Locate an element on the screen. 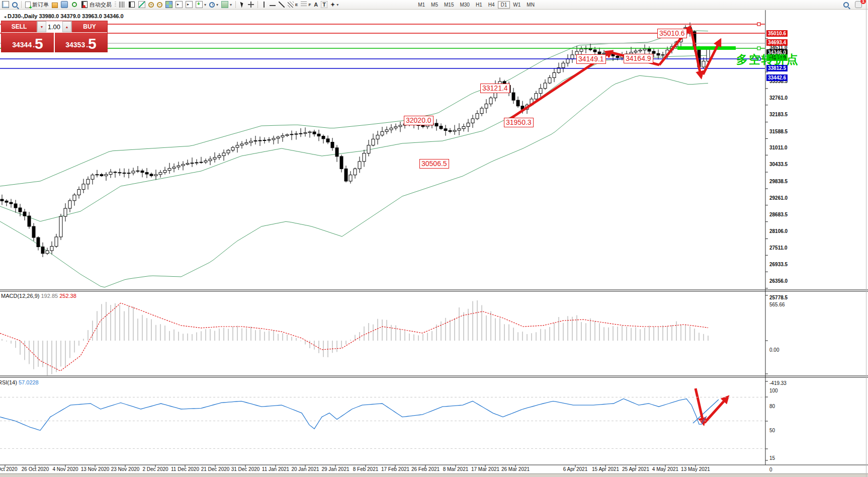  timeframe-mn: MN is located at coordinates (531, 5).